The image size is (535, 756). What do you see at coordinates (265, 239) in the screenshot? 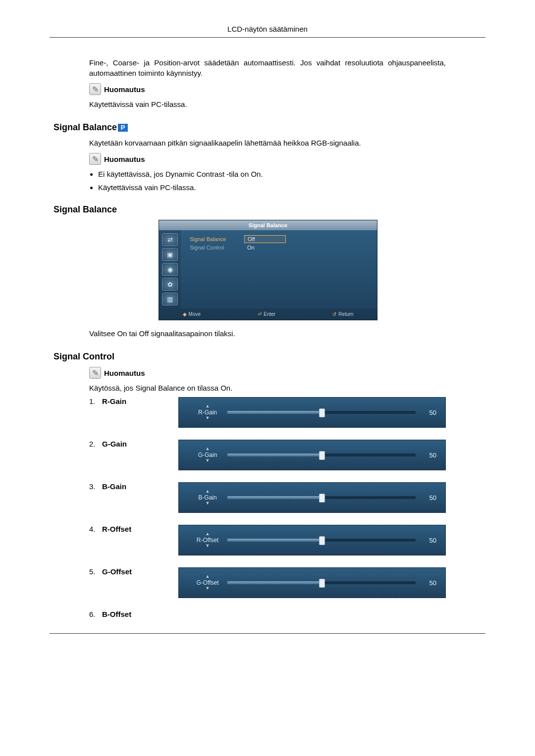
I see `osd-option-off: Off` at bounding box center [265, 239].